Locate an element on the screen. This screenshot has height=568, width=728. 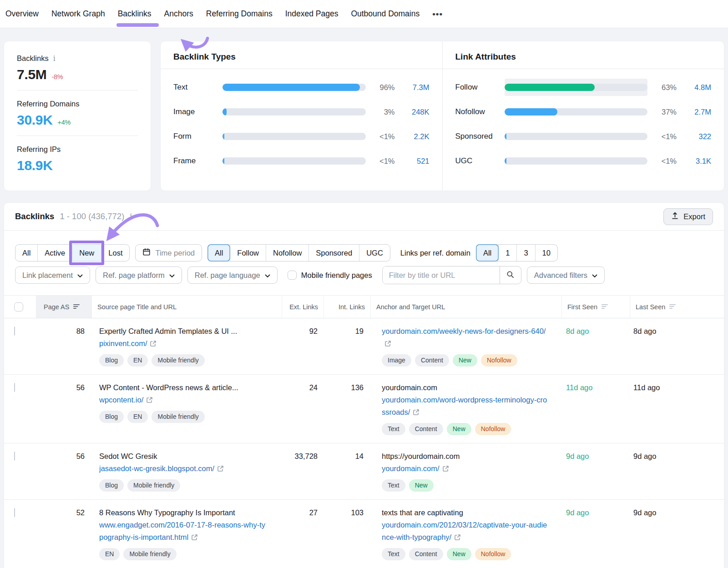
target-url-link: yourdomain.com/ is located at coordinates (415, 468).